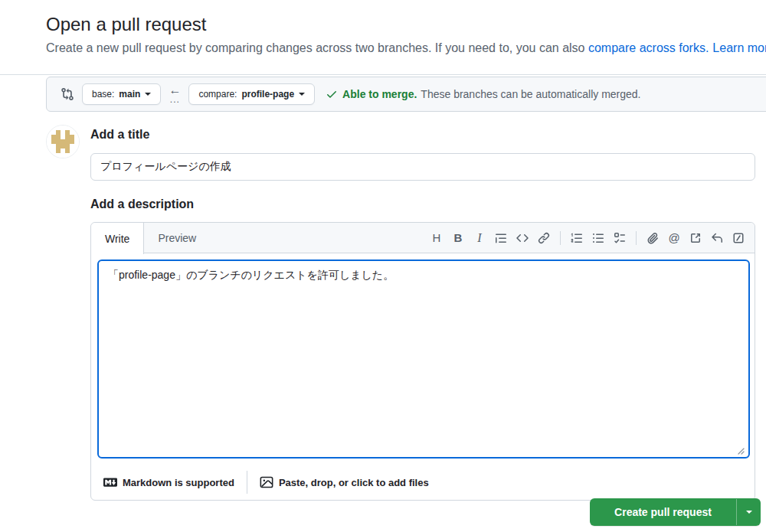 This screenshot has width=766, height=532. What do you see at coordinates (218, 94) in the screenshot?
I see `compare-label: compare:` at bounding box center [218, 94].